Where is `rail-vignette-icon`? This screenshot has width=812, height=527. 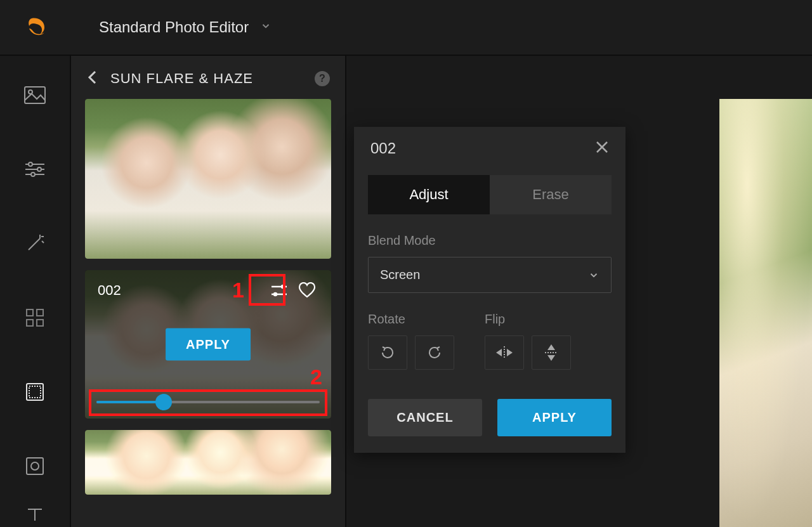 rail-vignette-icon is located at coordinates (35, 465).